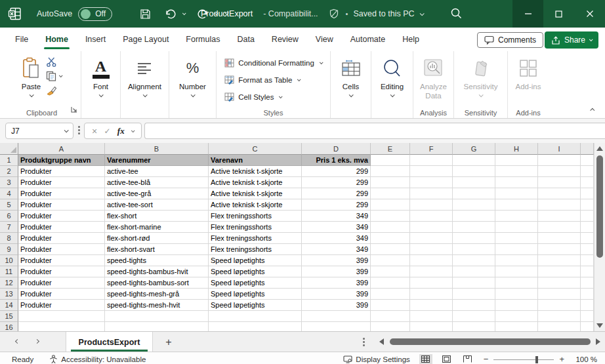  I want to click on cell-A10: Produkter, so click(62, 261).